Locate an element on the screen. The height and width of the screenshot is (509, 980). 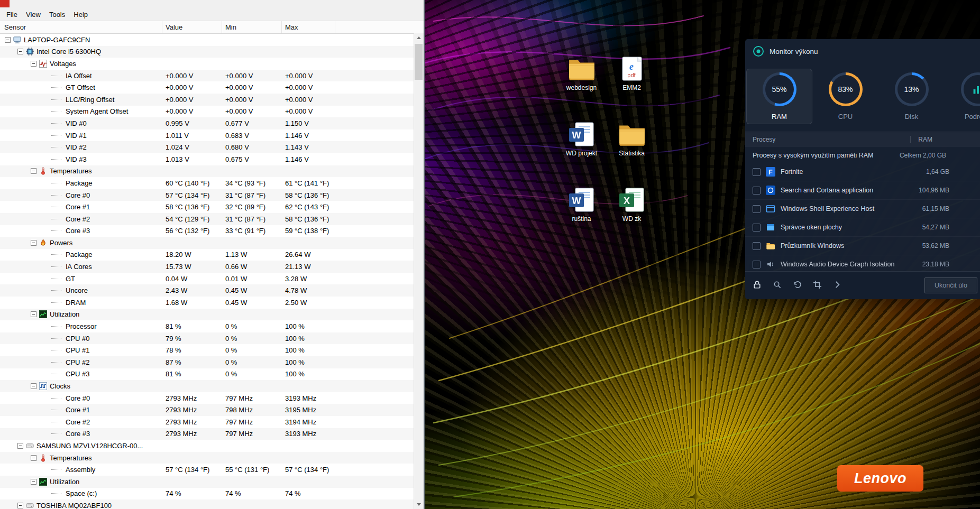
sensor-row: Powers is located at coordinates (212, 243).